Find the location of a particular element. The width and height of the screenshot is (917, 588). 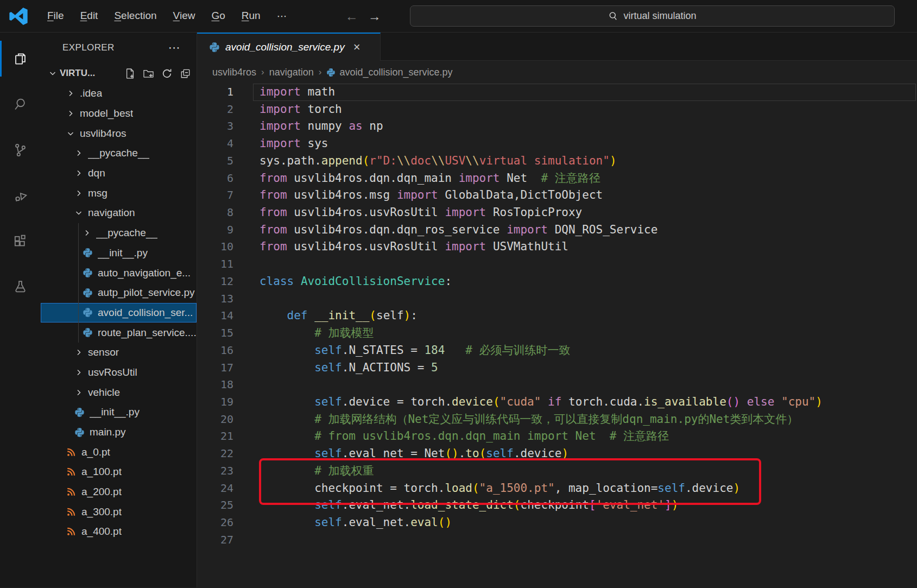

code-line: 12class AvoidCollisionService: is located at coordinates (557, 282).